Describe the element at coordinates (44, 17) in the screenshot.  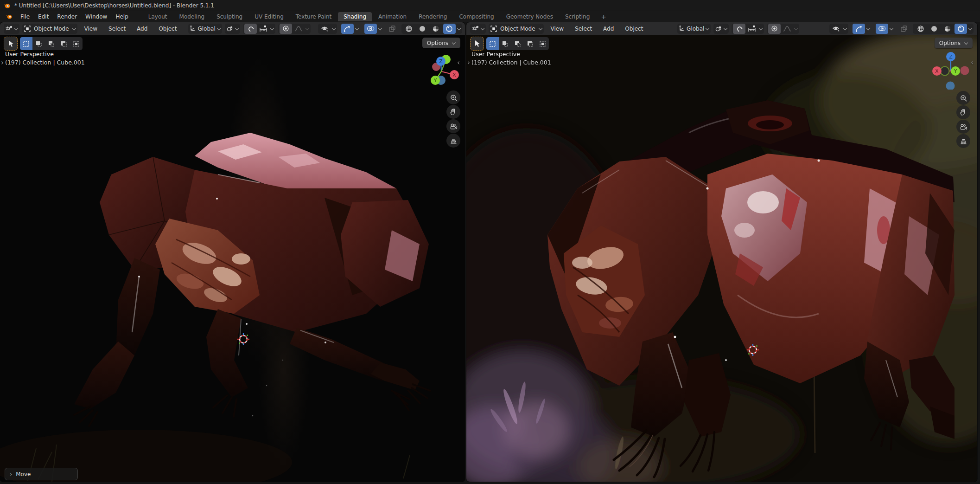
I see `menu-edit: Edit` at that location.